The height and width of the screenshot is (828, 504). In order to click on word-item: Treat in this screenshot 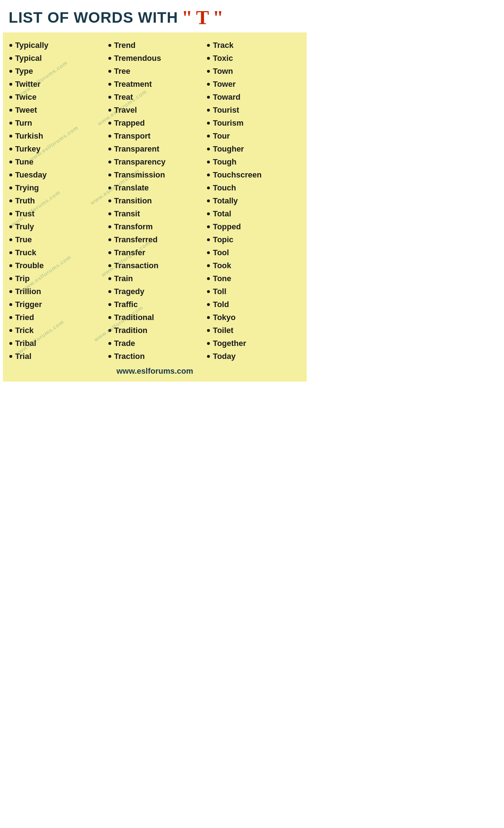, I will do `click(155, 97)`.